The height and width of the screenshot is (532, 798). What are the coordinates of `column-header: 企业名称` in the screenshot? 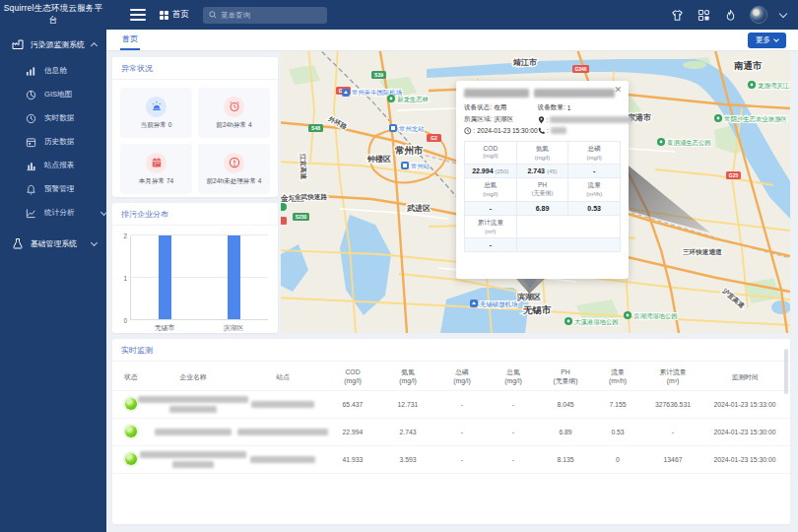 It's located at (193, 376).